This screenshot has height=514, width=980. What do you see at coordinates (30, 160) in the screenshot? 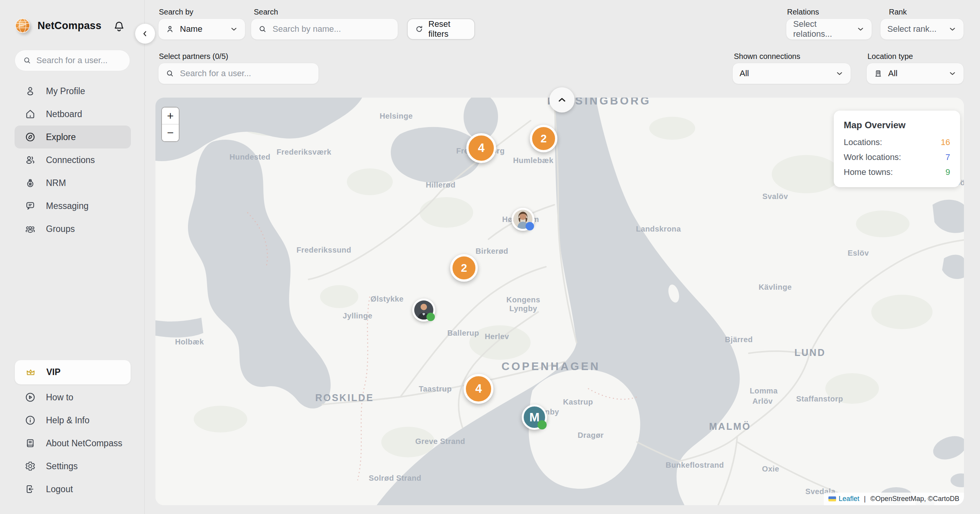
I see `connections-icon` at bounding box center [30, 160].